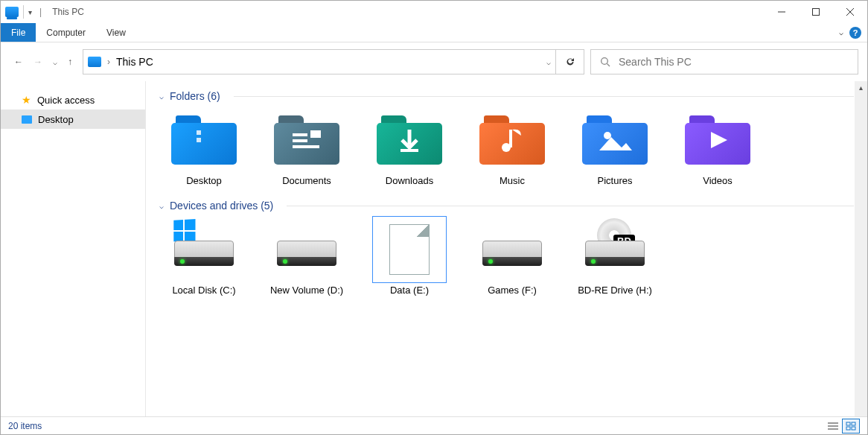  Describe the element at coordinates (861, 88) in the screenshot. I see `scroll-up-icon: ▴` at that location.